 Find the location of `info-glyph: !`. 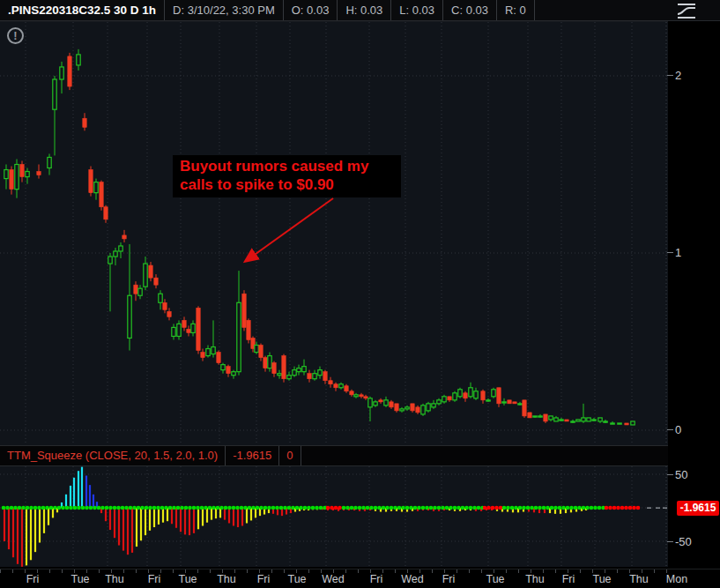

info-glyph: ! is located at coordinates (15, 35).